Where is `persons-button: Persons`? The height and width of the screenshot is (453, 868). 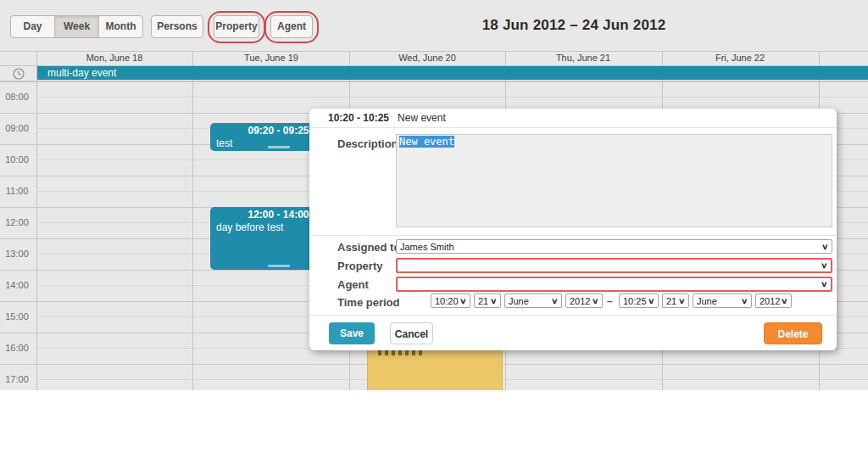
persons-button: Persons is located at coordinates (177, 27).